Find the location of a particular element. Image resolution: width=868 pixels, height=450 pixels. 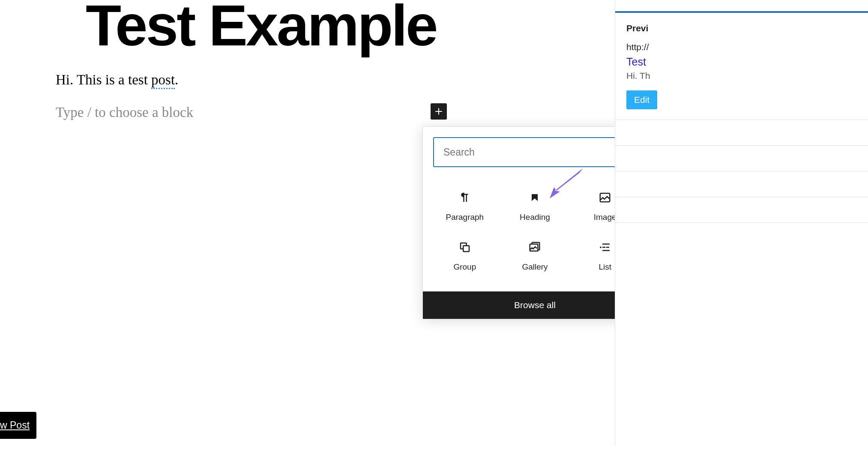

sidebar-tab is located at coordinates (742, 6).